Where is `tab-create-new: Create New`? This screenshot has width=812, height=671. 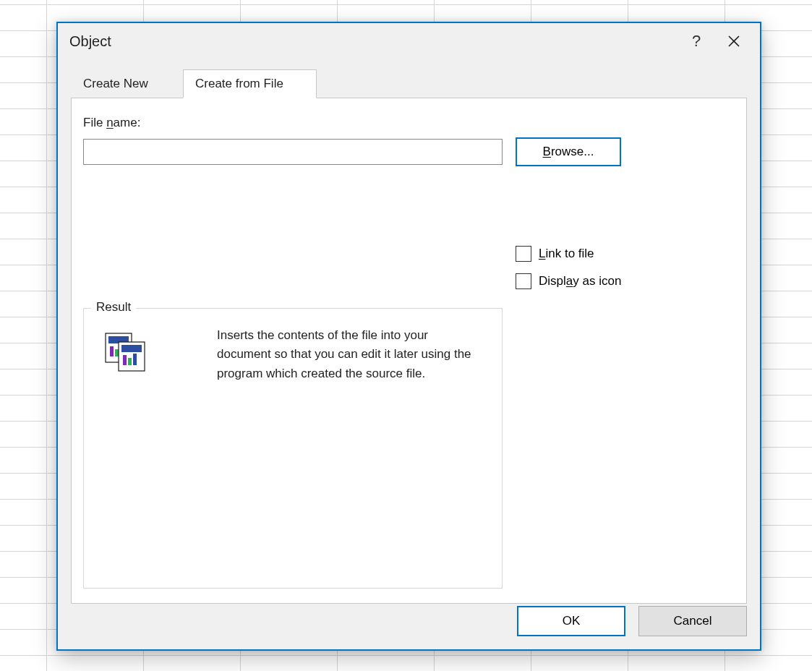 tab-create-new: Create New is located at coordinates (127, 84).